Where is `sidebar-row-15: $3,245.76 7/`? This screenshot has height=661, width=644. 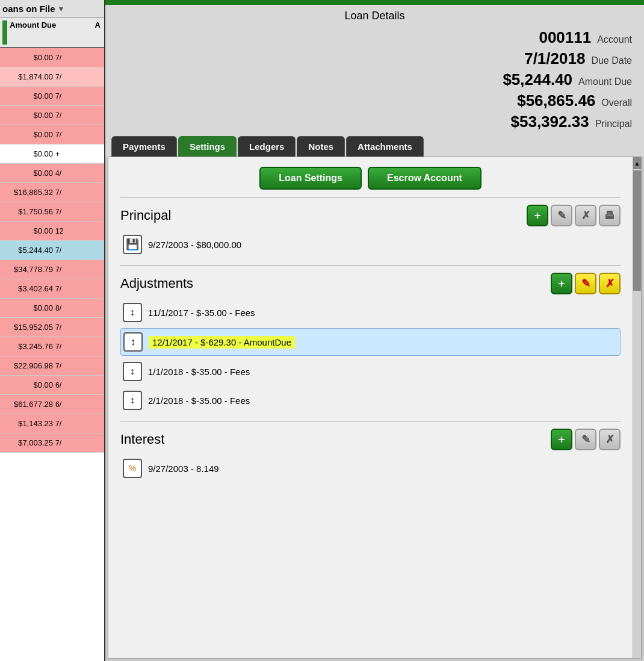
sidebar-row-15: $3,245.76 7/ is located at coordinates (52, 347).